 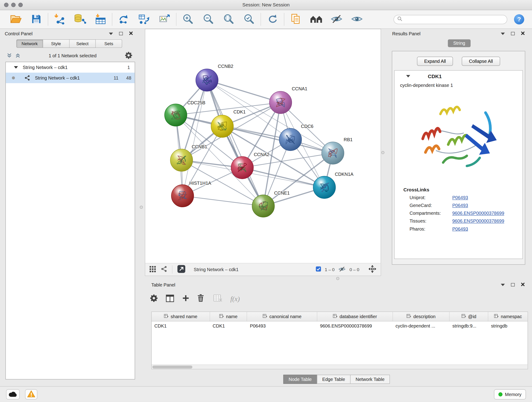 I want to click on column-header-database-identifier: database identifier, so click(x=355, y=317).